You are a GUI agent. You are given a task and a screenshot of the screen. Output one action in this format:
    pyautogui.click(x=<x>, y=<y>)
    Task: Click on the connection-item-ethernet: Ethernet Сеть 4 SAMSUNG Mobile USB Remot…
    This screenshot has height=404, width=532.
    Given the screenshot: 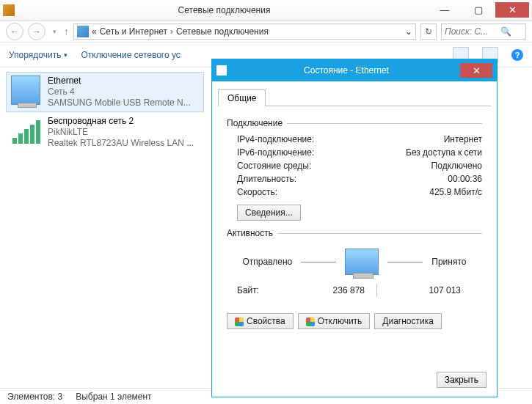 What is the action you would take?
    pyautogui.click(x=105, y=92)
    